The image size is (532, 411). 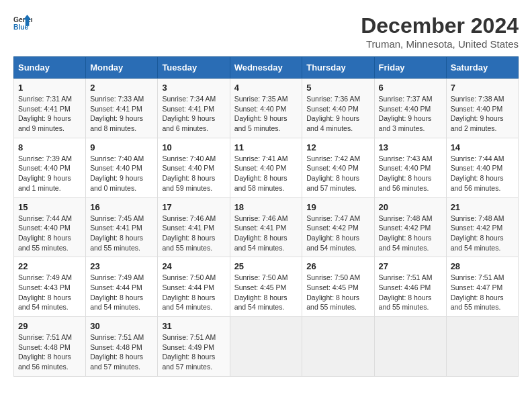 What do you see at coordinates (193, 168) in the screenshot?
I see `calendar-cell: 10 Sunrise: 7:40 AMSunset: 4:40 PMDaylig…` at bounding box center [193, 168].